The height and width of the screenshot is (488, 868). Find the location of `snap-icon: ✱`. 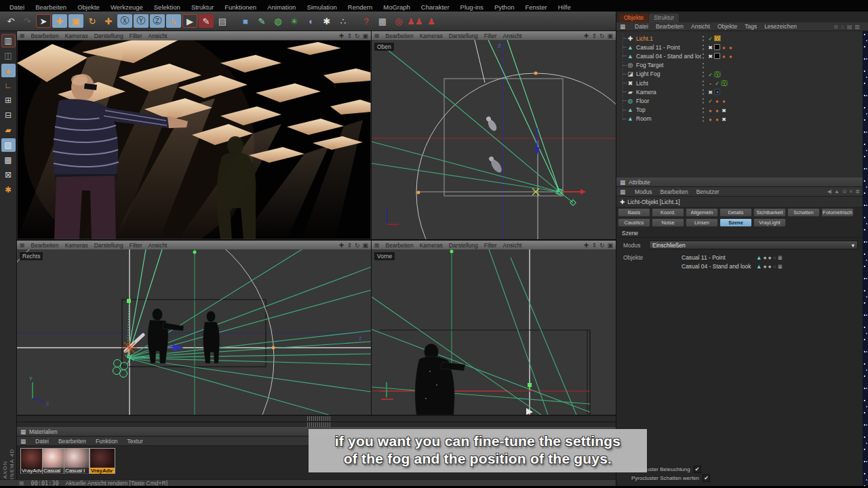

snap-icon: ✱ is located at coordinates (8, 190).